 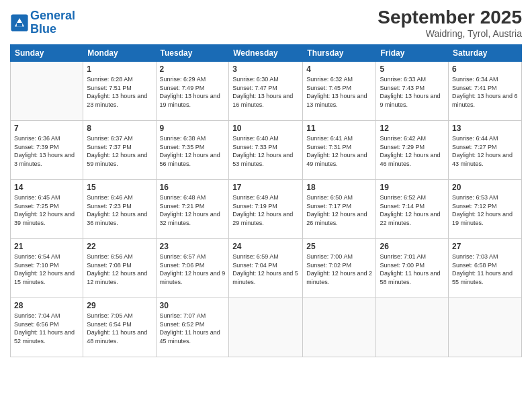 I want to click on day-info: Sunrise: 7:05 AMSunset: 6:54 PMDaylight:…, so click(x=120, y=328).